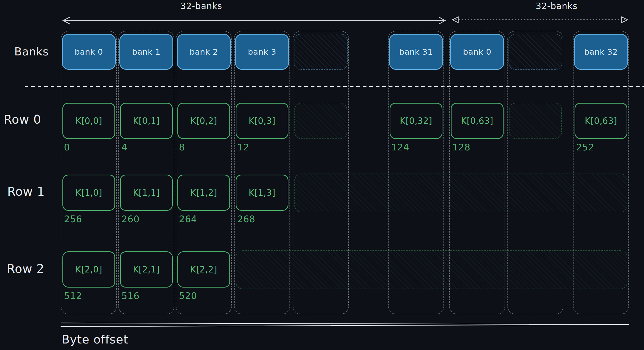  What do you see at coordinates (124, 147) in the screenshot?
I see `byte-offset-0-1: 4` at bounding box center [124, 147].